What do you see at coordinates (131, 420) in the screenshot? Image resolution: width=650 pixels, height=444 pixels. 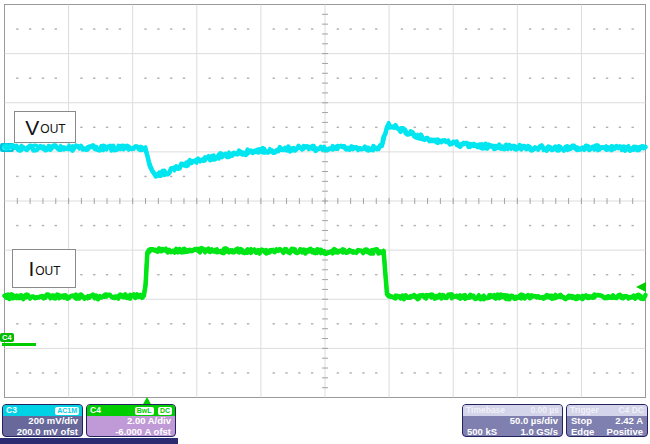 I see `c4-descriptor-box: C4 BwL DC 2.00 A/div -6.000 A ofst` at bounding box center [131, 420].